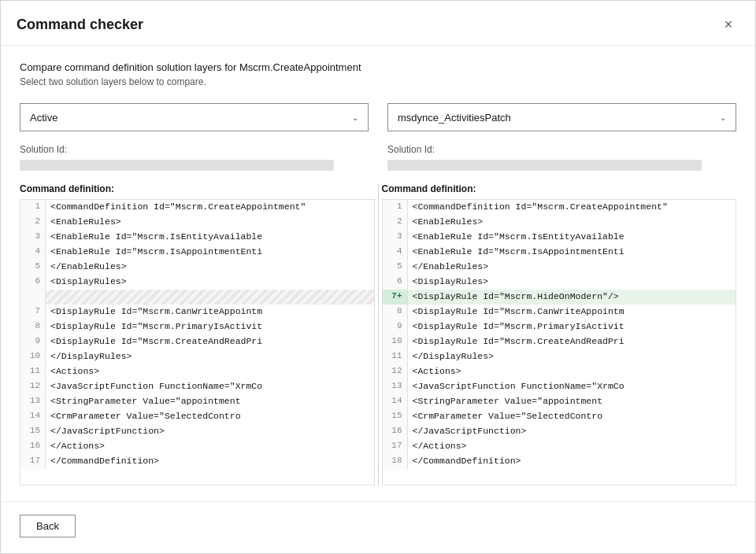 The width and height of the screenshot is (756, 554). What do you see at coordinates (197, 297) in the screenshot?
I see `table-row` at bounding box center [197, 297].